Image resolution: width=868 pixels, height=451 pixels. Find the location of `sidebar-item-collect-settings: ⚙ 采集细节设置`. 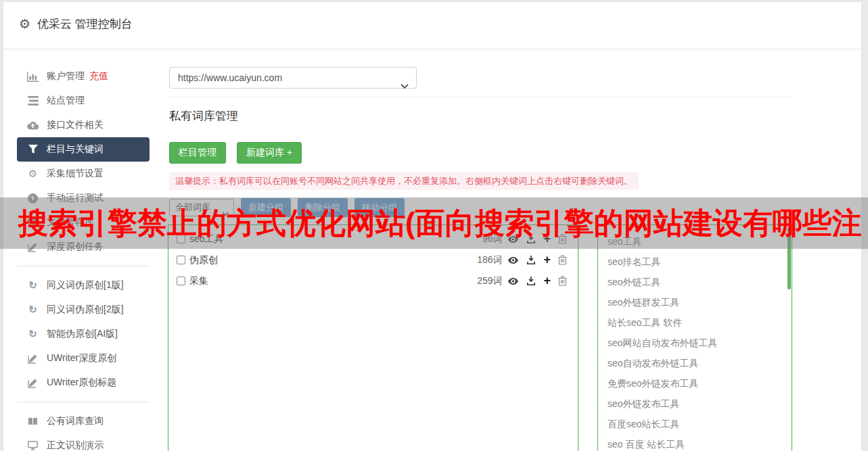

sidebar-item-collect-settings: ⚙ 采集细节设置 is located at coordinates (83, 174).